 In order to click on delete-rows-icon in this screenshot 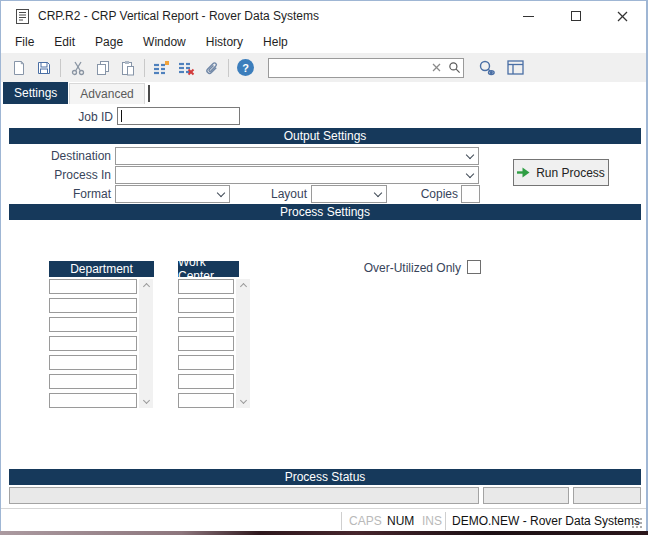, I will do `click(186, 68)`.